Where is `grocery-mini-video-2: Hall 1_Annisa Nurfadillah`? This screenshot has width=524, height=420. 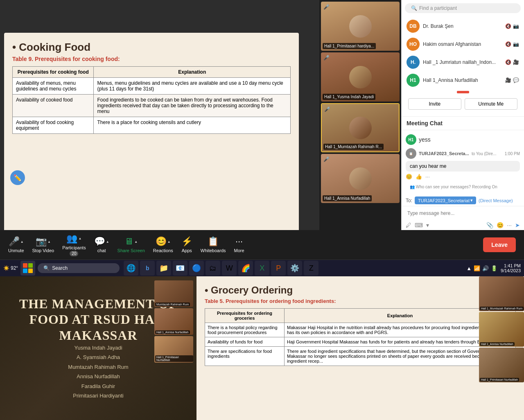 grocery-mini-video-2: Hall 1_Annisa Nurfadillah is located at coordinates (501, 329).